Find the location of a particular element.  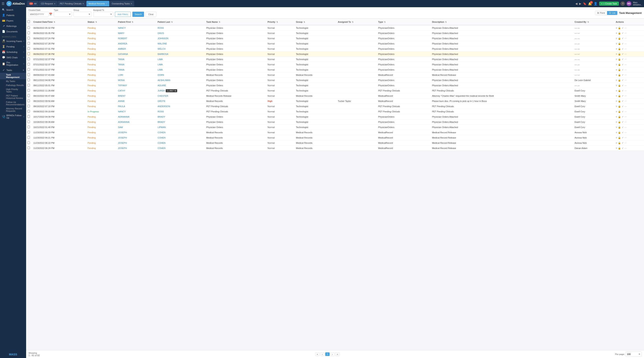

patient-last-link: JUREK is located at coordinates (162, 91).